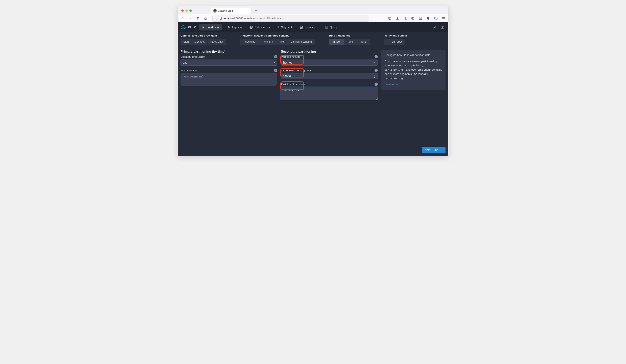 The width and height of the screenshot is (626, 364). I want to click on tab-close-icon: ×, so click(248, 11).